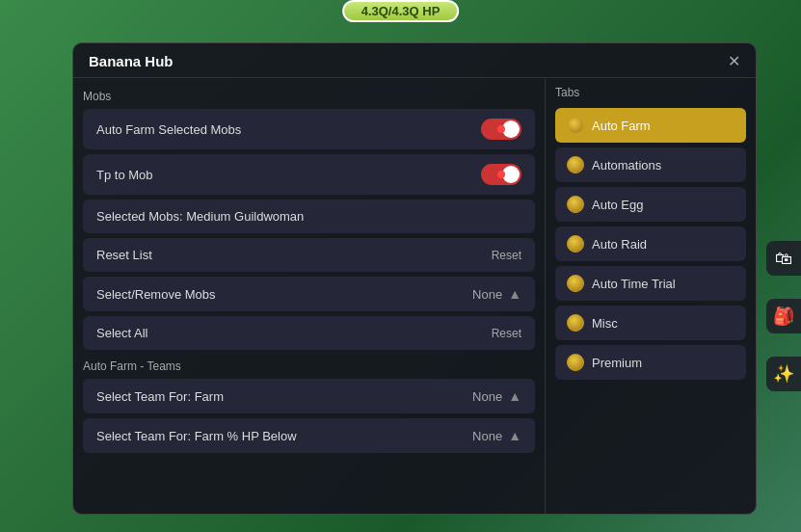  I want to click on select-all-reset-btn: Reset, so click(507, 333).